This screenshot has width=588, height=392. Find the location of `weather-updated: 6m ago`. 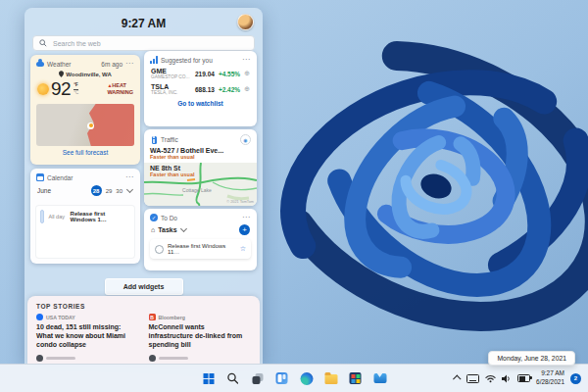

weather-updated: 6m ago is located at coordinates (112, 65).